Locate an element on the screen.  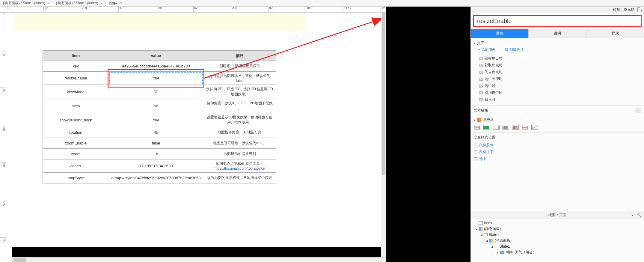
table-row: resizeEnabletrue是否监控地图容器尺寸变化，默认值为false is located at coordinates (159, 78).